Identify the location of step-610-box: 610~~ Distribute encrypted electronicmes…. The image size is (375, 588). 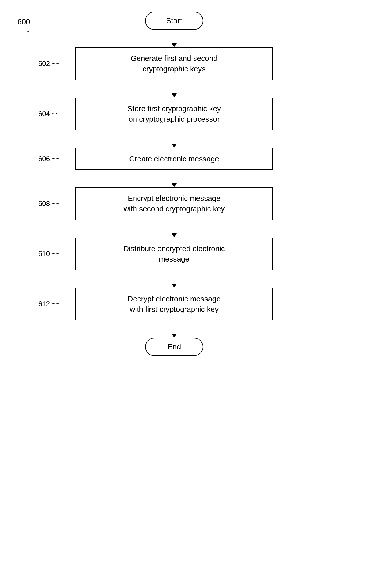
(174, 254).